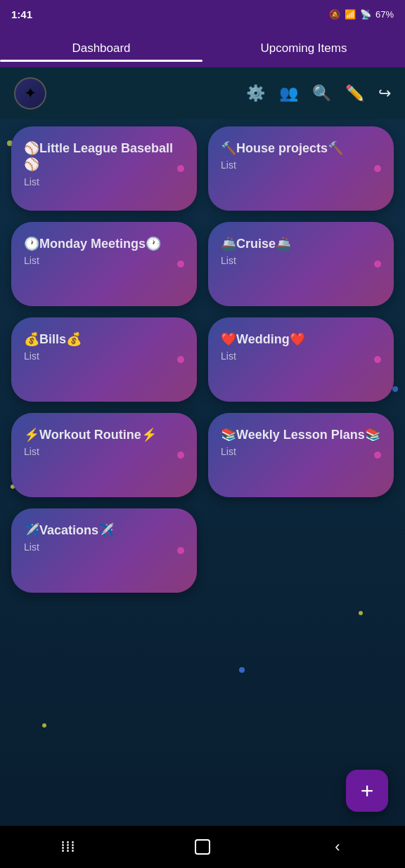  I want to click on card-wedding: ❤️Wedding❤️ List, so click(301, 360).